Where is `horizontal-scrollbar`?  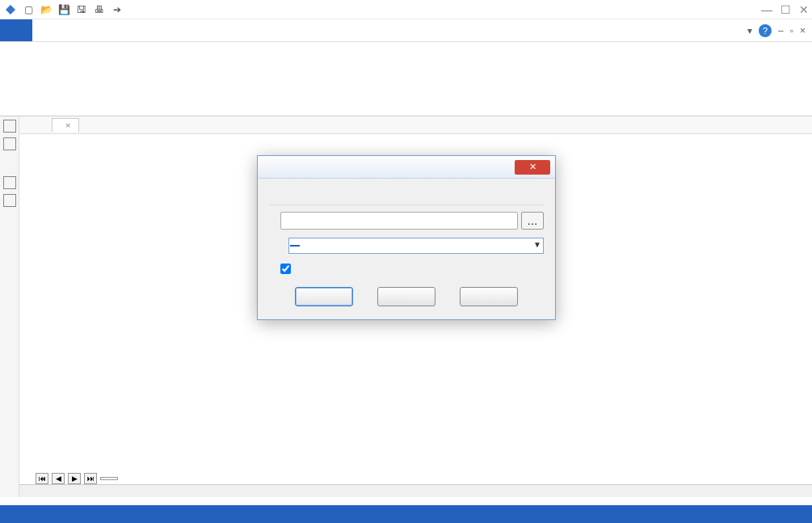 horizontal-scrollbar is located at coordinates (415, 491).